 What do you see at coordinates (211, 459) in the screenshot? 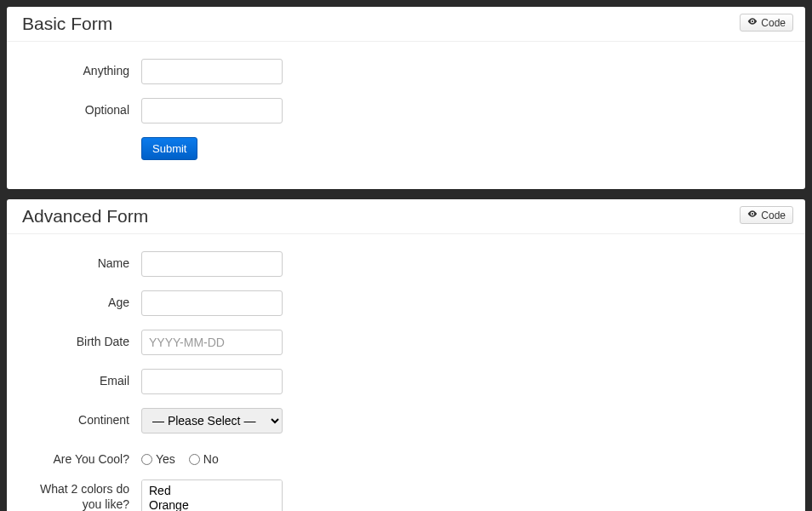
I see `cool-no-label: No` at bounding box center [211, 459].